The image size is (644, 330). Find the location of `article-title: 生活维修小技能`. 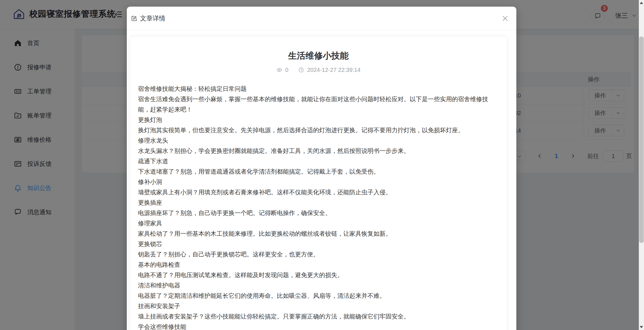

article-title: 生活维修小技能 is located at coordinates (319, 56).